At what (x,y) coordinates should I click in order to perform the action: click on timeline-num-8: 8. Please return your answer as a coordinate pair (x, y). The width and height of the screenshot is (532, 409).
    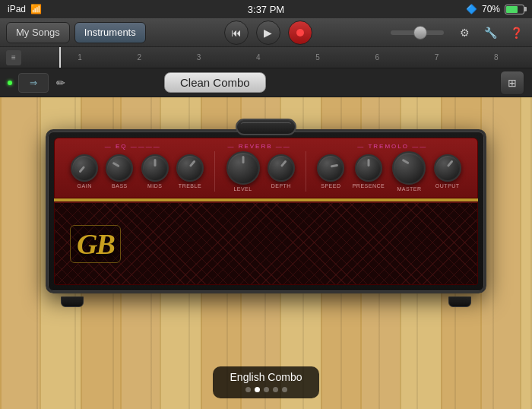
    Looking at the image, I should click on (496, 58).